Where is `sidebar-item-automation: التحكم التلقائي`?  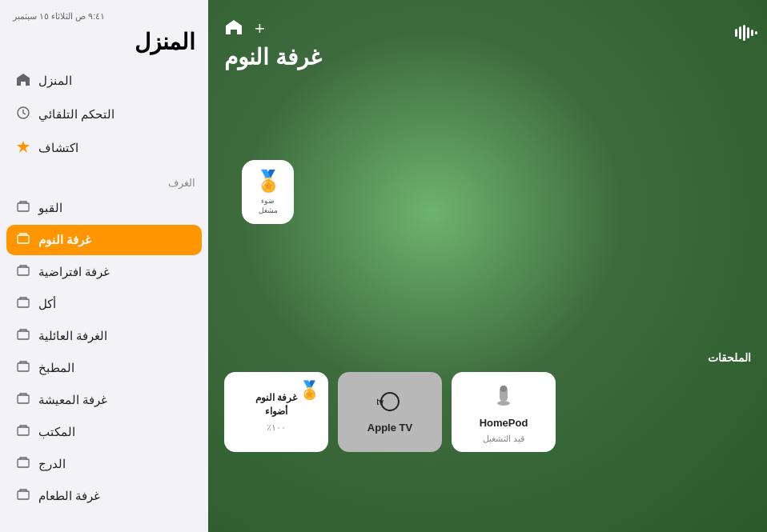 sidebar-item-automation: التحكم التلقائي is located at coordinates (104, 114).